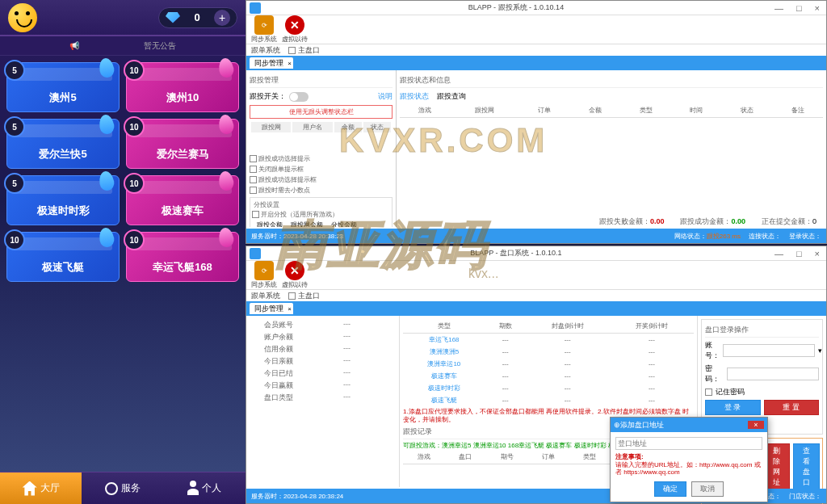  Describe the element at coordinates (611, 111) in the screenshot. I see `status-table: 游戏跟投网订单金额类型时间状态备注` at that location.